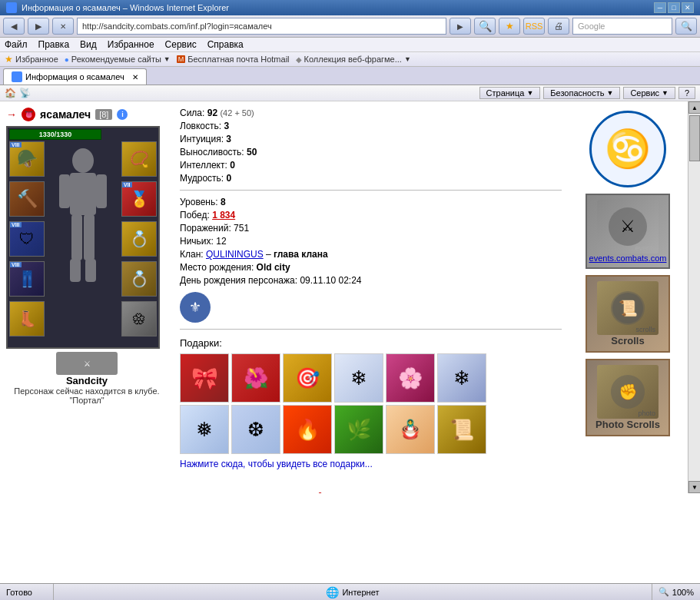 This screenshot has width=700, height=600. I want to click on scroll-up-button: ▲, so click(695, 108).